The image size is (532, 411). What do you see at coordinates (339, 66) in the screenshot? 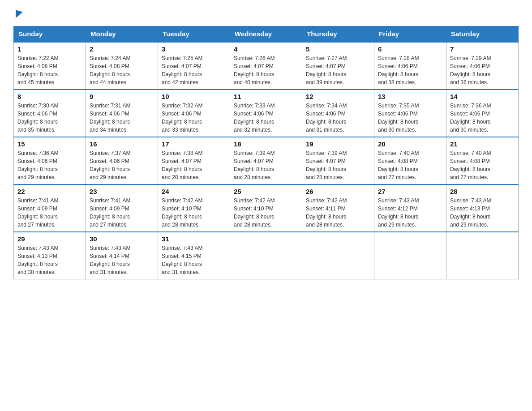
I see `calendar-cell: 5 Sunrise: 7:27 AM Sunset: 4:07 PM Dayli…` at bounding box center [339, 66].